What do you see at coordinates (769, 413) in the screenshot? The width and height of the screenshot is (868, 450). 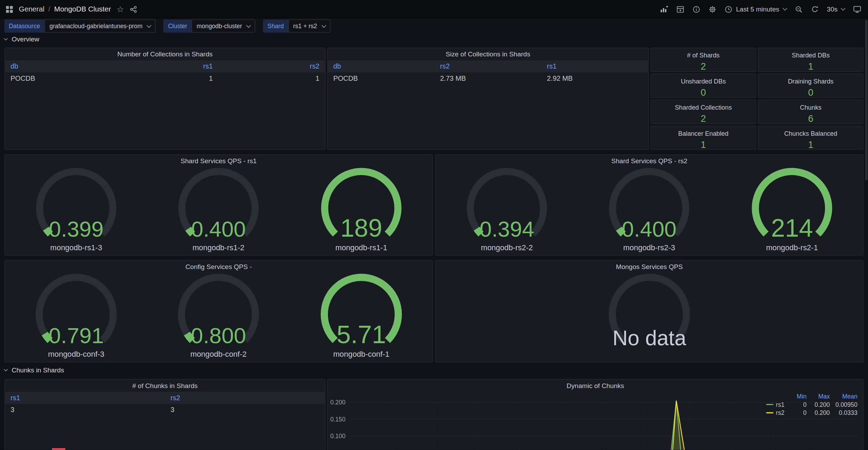 I see `series-color-marker` at bounding box center [769, 413].